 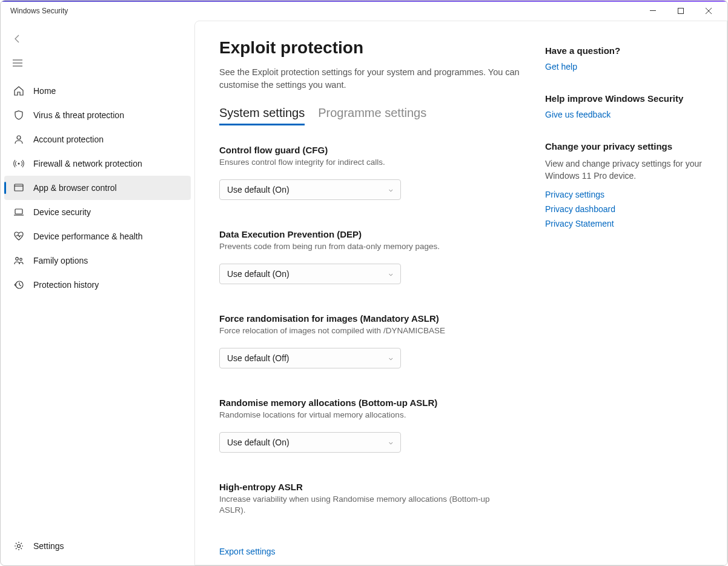 What do you see at coordinates (79, 115) in the screenshot?
I see `nav-label: Virus & threat protection` at bounding box center [79, 115].